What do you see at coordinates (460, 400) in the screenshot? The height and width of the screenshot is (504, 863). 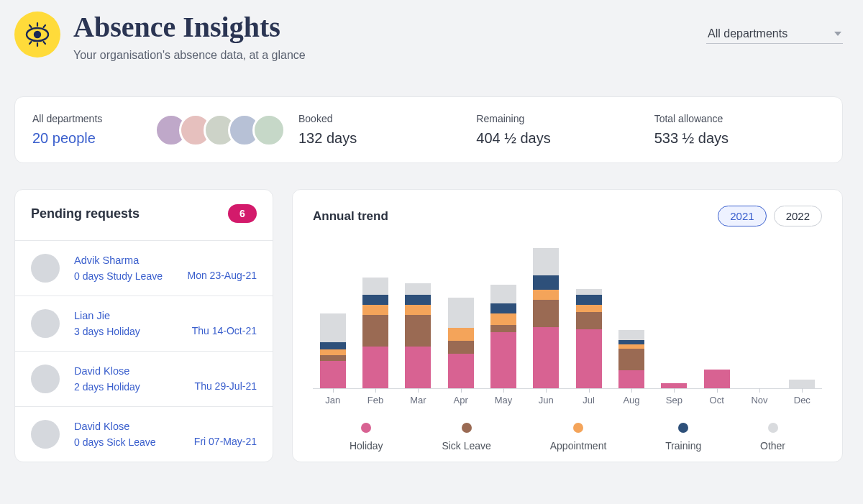 I see `x-tick: Apr` at bounding box center [460, 400].